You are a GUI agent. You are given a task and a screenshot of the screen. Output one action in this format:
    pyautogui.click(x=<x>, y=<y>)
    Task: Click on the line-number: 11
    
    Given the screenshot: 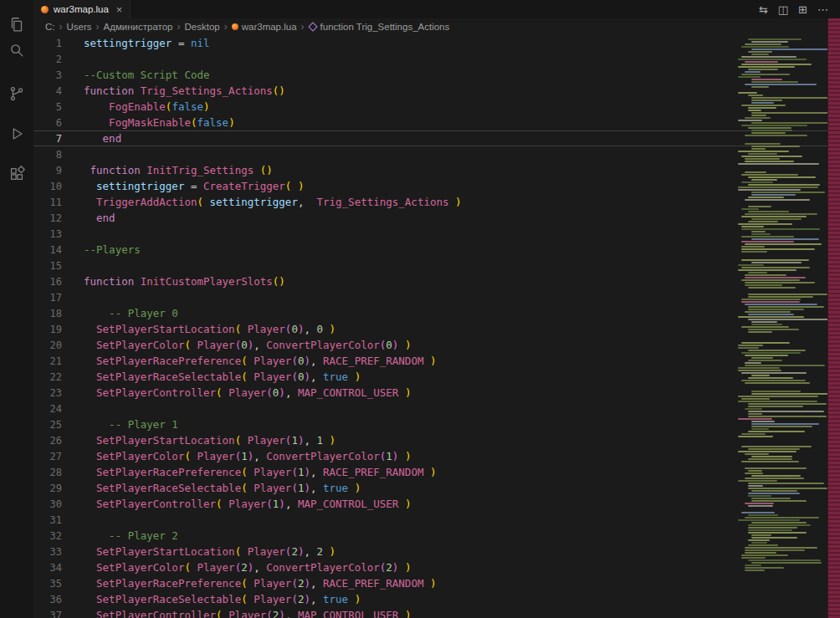 What is the action you would take?
    pyautogui.click(x=48, y=202)
    